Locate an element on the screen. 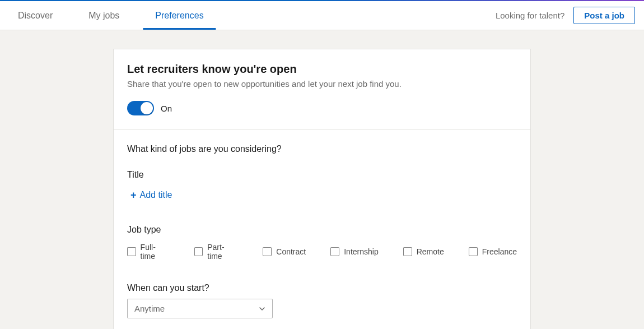 This screenshot has height=329, width=644. open-toggle is located at coordinates (141, 108).